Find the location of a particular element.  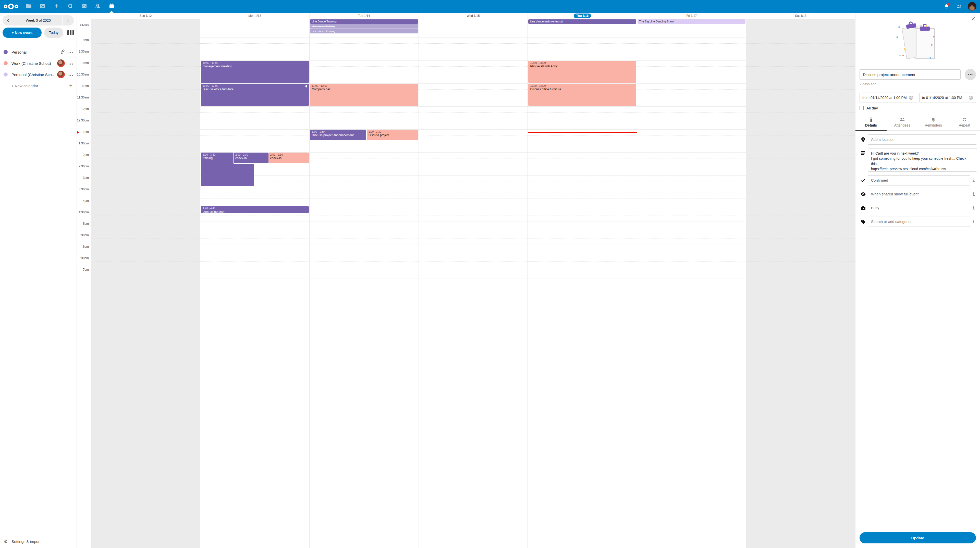

time-label: 4pm is located at coordinates (86, 201).